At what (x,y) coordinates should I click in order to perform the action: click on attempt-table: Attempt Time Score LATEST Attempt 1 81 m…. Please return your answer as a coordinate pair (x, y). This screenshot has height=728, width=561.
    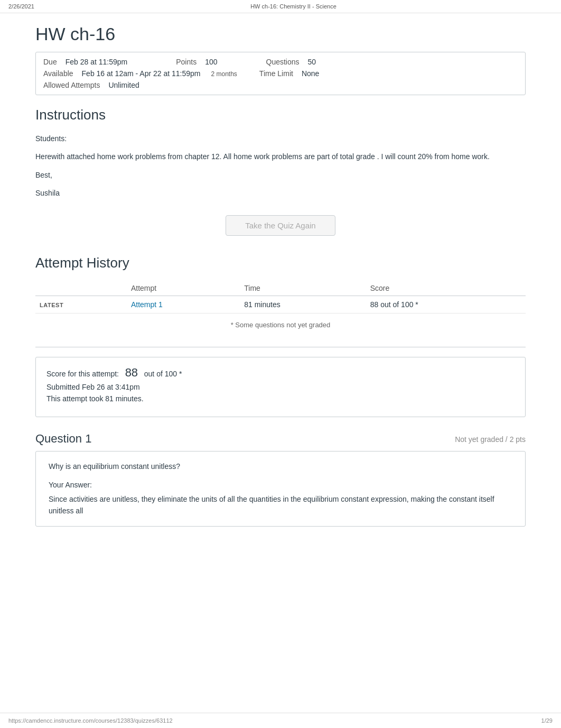
    Looking at the image, I should click on (280, 297).